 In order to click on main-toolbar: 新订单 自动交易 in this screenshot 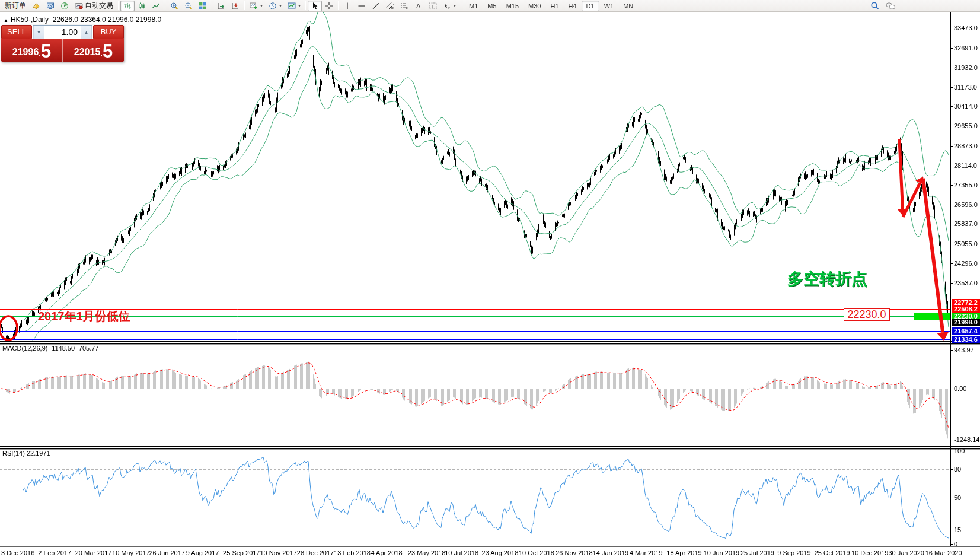, I will do `click(490, 6)`.